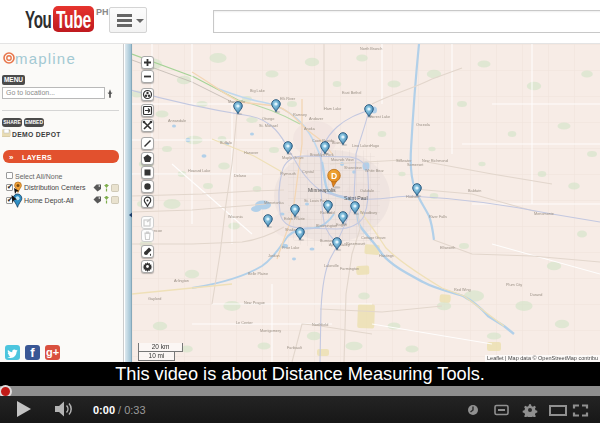  Describe the element at coordinates (350, 269) in the screenshot. I see `svg-text: Farmington` at that location.